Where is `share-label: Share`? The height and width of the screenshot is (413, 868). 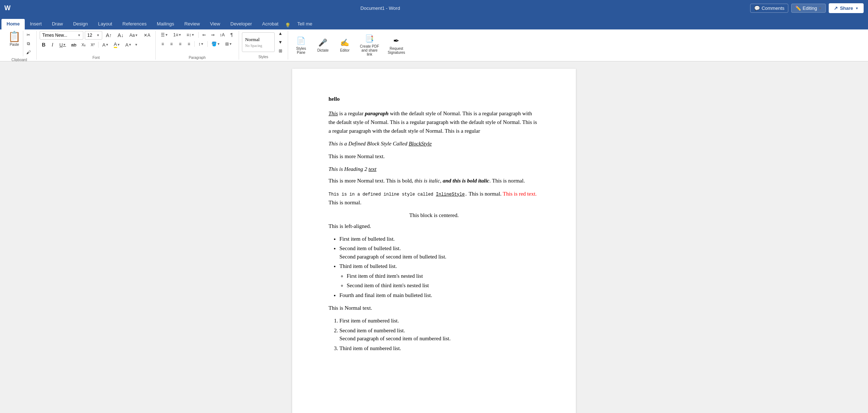 share-label: Share is located at coordinates (847, 8).